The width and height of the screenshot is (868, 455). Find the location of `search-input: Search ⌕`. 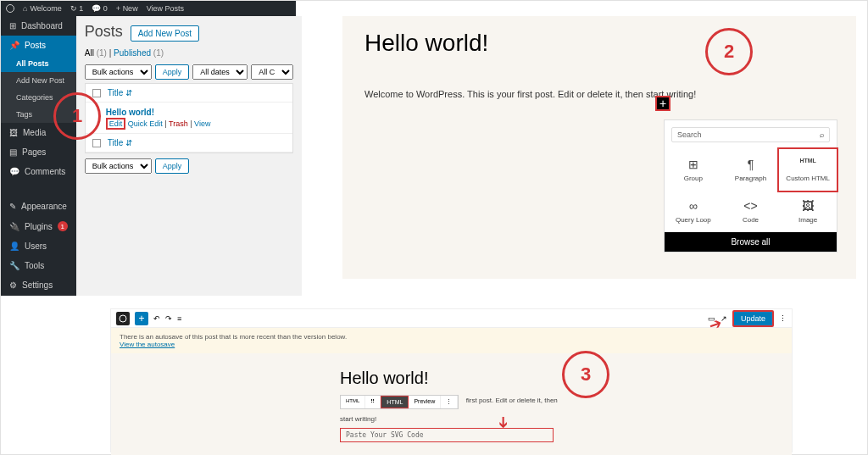

search-input: Search ⌕ is located at coordinates (751, 135).